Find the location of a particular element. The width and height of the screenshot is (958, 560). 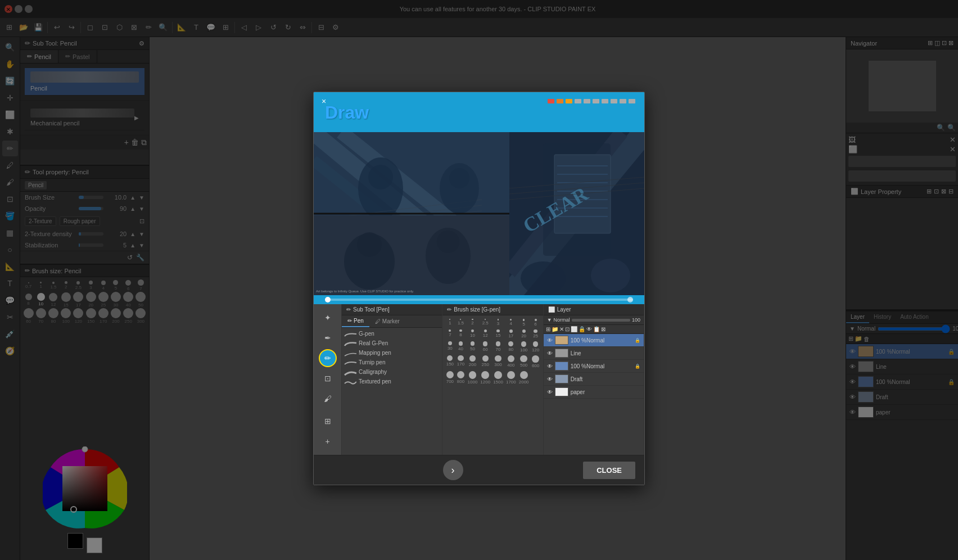

modal-size-50: 50 is located at coordinates (473, 347).